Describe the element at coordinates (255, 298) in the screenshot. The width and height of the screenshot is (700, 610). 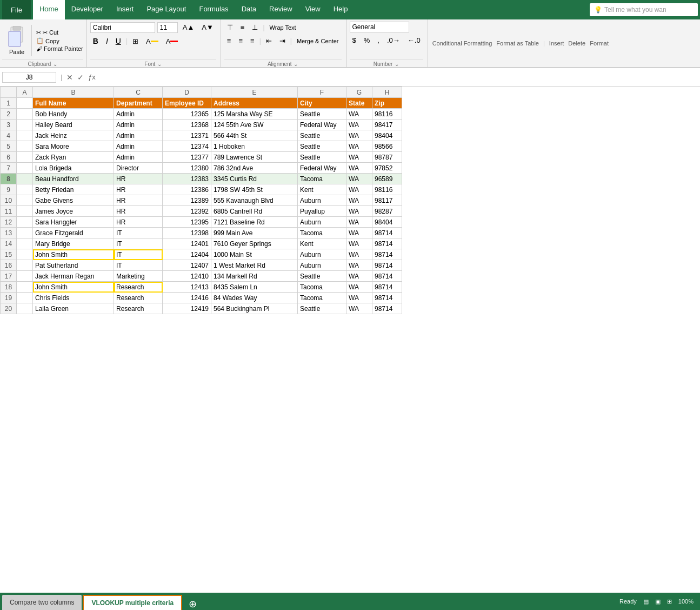
I see `cell-e19: 84 Wades Way` at that location.